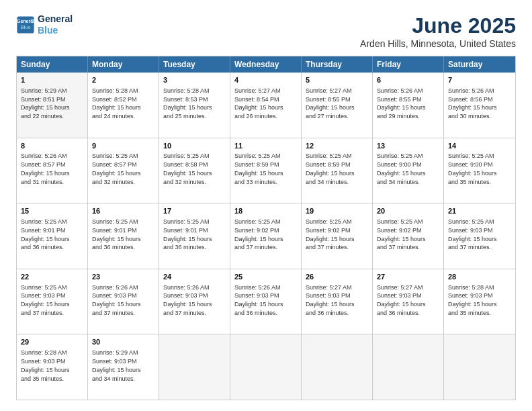  I want to click on calendar-header: SundayMondayTuesdayWednesdayThursdayFrid…, so click(266, 64).